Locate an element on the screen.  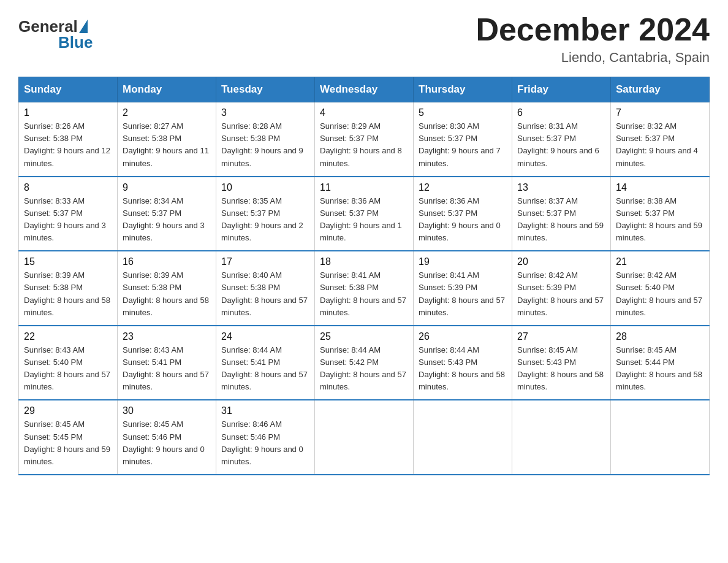
day-number: 28 is located at coordinates (660, 337).